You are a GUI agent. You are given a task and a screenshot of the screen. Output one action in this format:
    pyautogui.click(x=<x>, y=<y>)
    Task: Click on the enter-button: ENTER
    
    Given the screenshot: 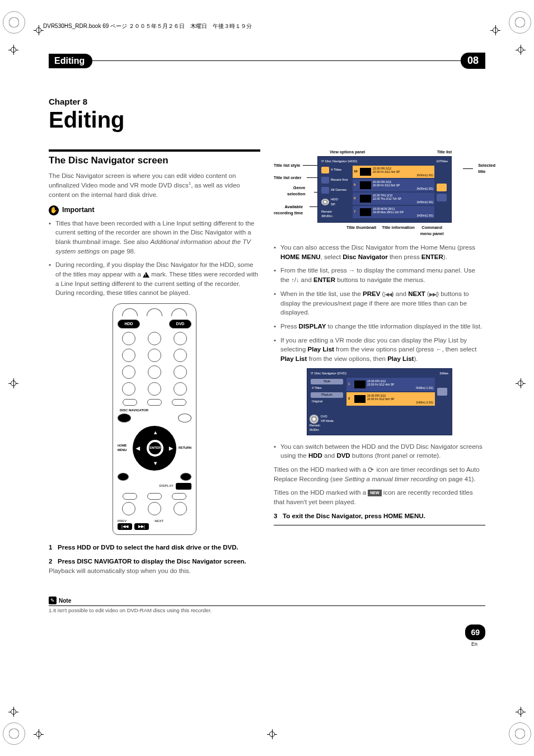 What is the action you would take?
    pyautogui.click(x=155, y=448)
    